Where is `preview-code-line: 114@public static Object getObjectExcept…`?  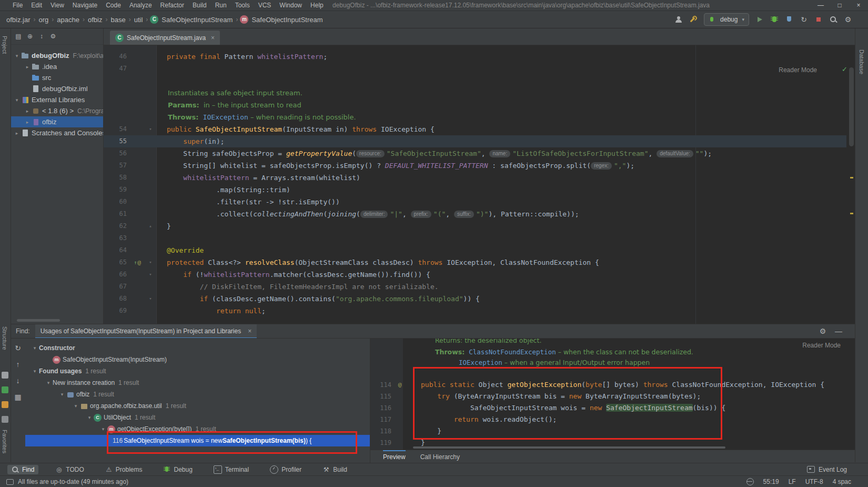 preview-code-line: 114@public static Object getObjectExcept… is located at coordinates (613, 385).